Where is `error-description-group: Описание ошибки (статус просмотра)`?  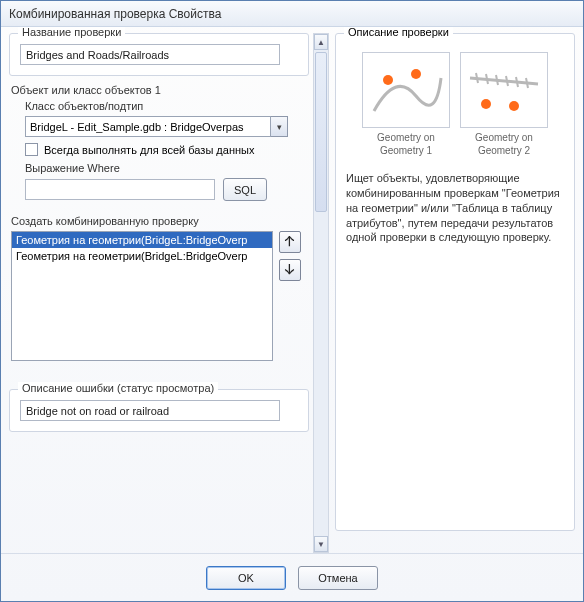
error-description-group: Описание ошибки (статус просмотра) is located at coordinates (159, 410).